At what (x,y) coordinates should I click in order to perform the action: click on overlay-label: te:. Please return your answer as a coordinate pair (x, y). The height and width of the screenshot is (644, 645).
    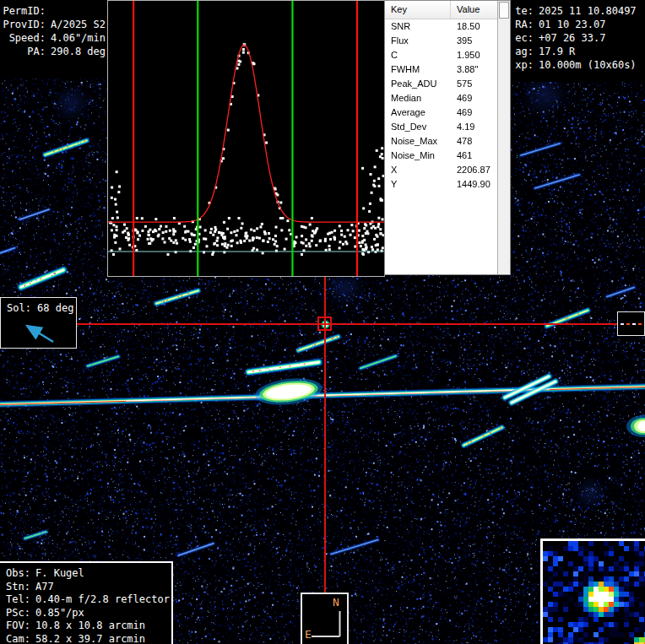
    Looking at the image, I should click on (523, 11).